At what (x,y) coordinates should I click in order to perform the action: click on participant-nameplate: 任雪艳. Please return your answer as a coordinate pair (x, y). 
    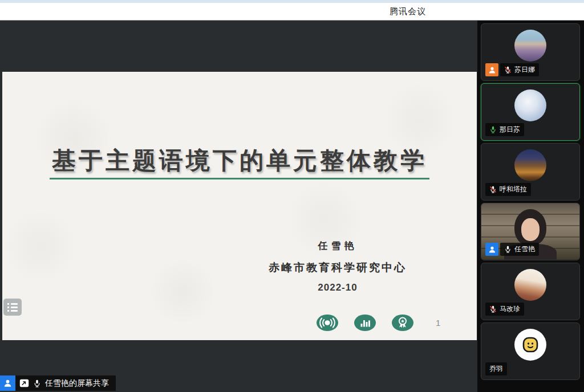
    Looking at the image, I should click on (512, 250).